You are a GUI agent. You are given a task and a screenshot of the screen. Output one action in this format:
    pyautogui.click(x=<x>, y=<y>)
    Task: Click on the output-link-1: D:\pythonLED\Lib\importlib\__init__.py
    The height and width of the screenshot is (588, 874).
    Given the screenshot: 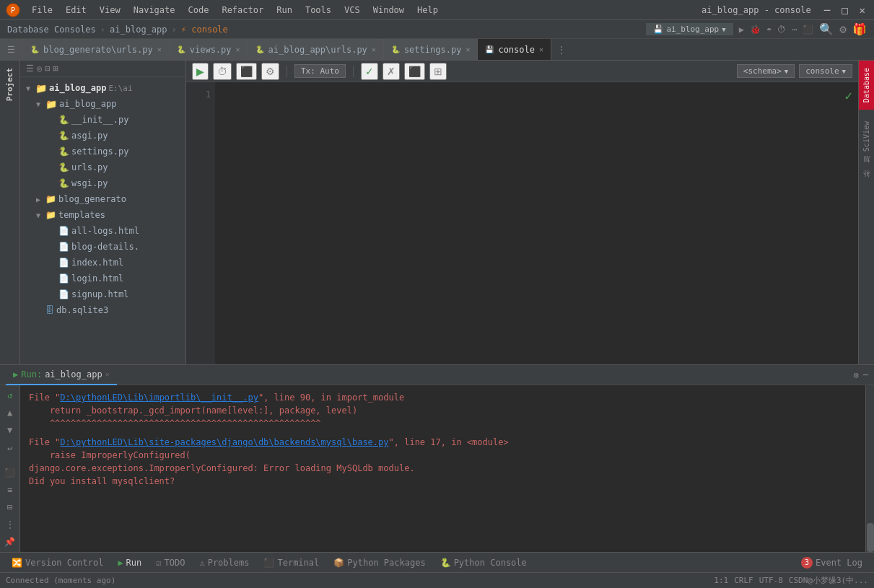 What is the action you would take?
    pyautogui.click(x=159, y=398)
    